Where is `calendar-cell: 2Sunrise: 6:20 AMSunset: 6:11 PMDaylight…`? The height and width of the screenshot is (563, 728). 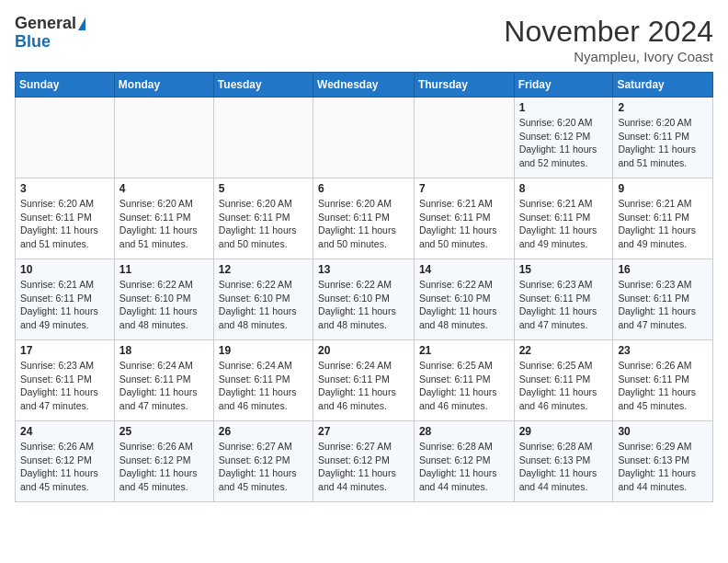 calendar-cell: 2Sunrise: 6:20 AMSunset: 6:11 PMDaylight… is located at coordinates (664, 138).